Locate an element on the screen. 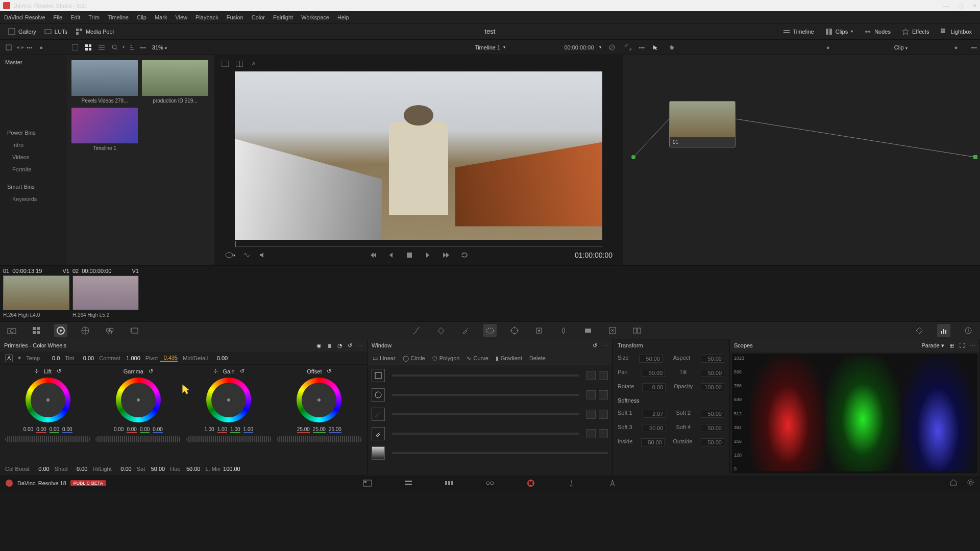 The width and height of the screenshot is (980, 551). wheel-mode-icon: ◉ is located at coordinates (319, 346).